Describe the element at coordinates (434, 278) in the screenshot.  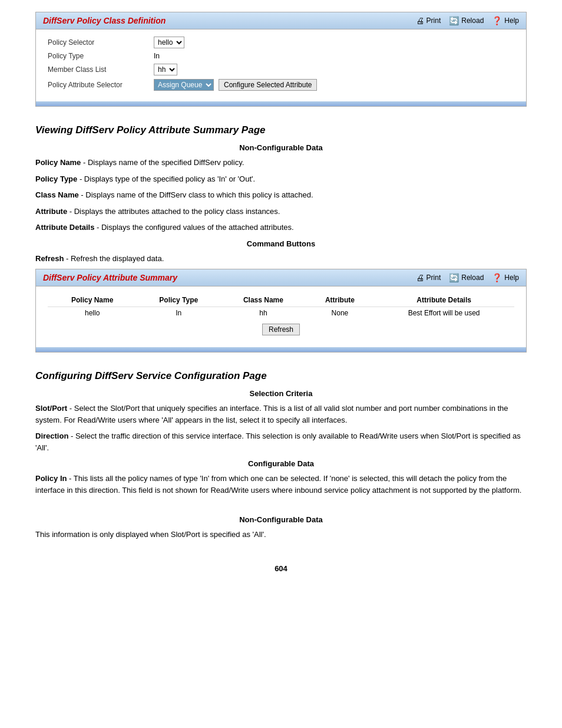
I see `panel2-print-label: Print` at that location.